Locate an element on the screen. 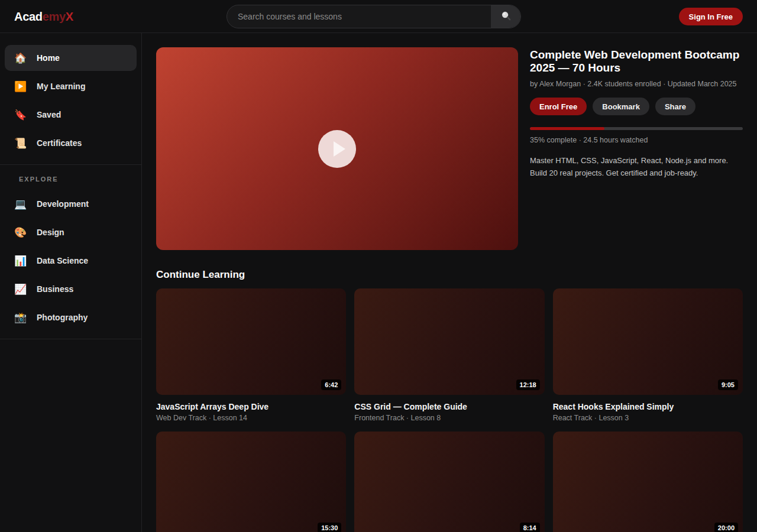  sidebar-item-business: 📈 Business is located at coordinates (71, 289).